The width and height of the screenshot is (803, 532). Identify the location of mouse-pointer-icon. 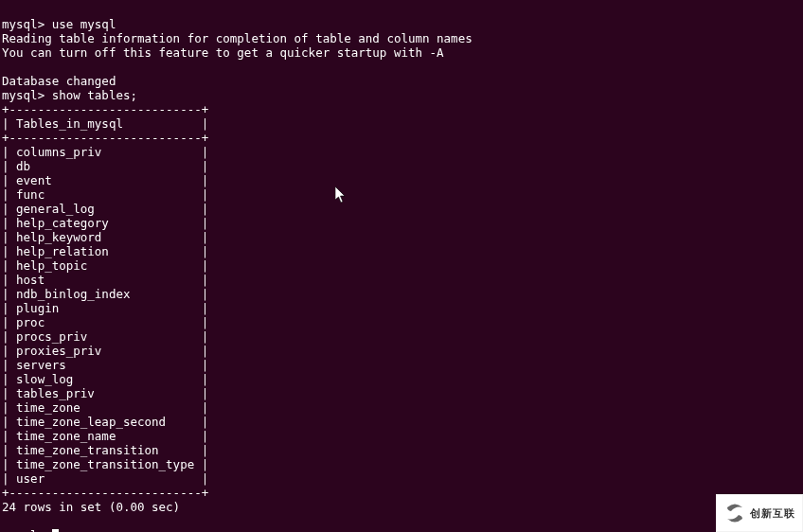
(341, 195).